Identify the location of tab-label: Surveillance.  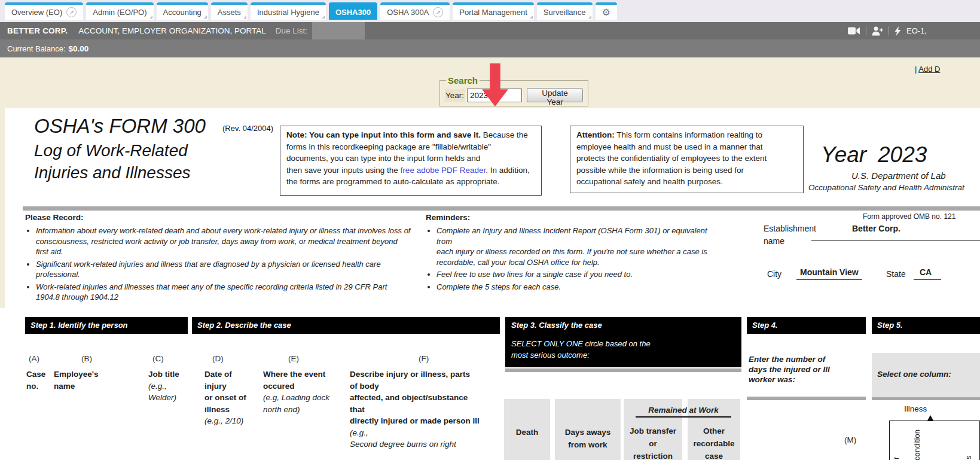
(564, 12).